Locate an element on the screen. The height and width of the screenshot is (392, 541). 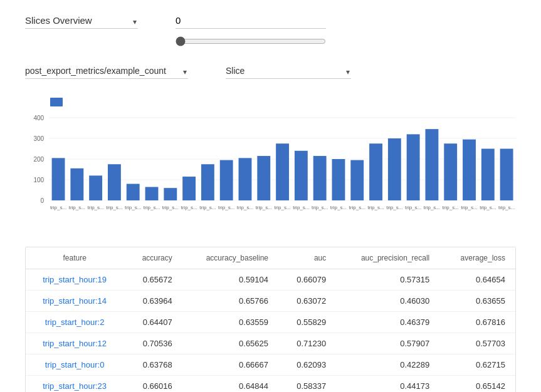
cell-average-loss: 0.62715 is located at coordinates (478, 365).